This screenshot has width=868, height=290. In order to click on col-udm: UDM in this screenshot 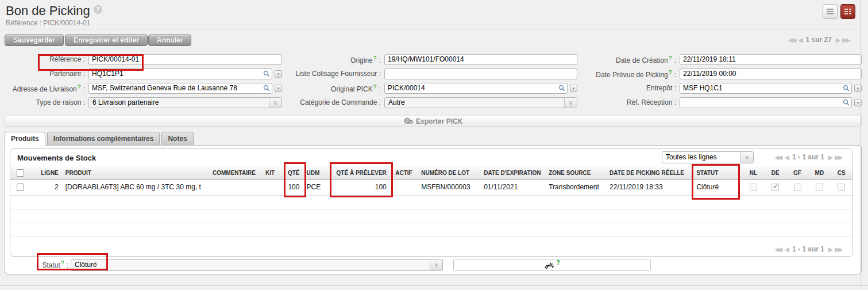, I will do `click(316, 173)`.